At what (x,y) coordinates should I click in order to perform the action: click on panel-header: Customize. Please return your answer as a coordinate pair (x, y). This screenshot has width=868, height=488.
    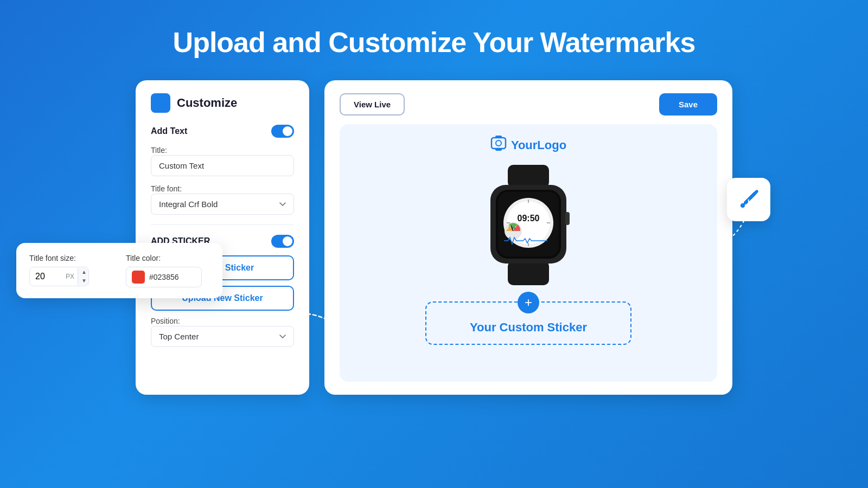
    Looking at the image, I should click on (222, 103).